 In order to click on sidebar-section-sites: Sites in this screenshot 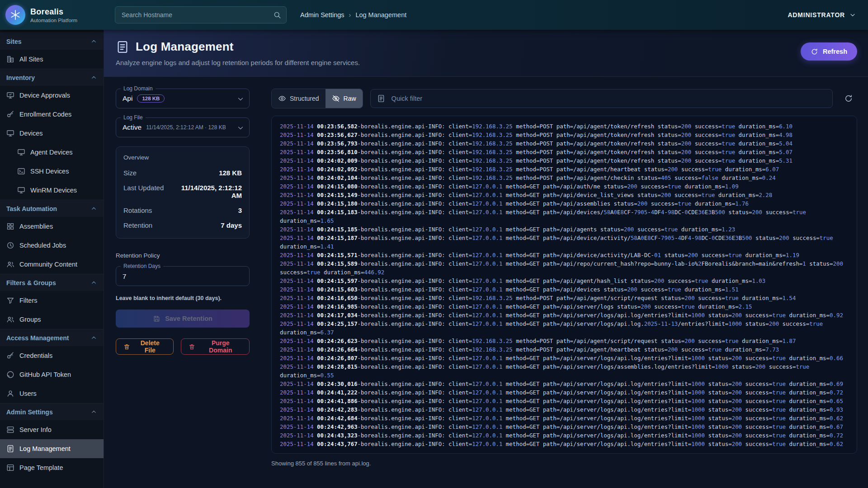, I will do `click(52, 41)`.